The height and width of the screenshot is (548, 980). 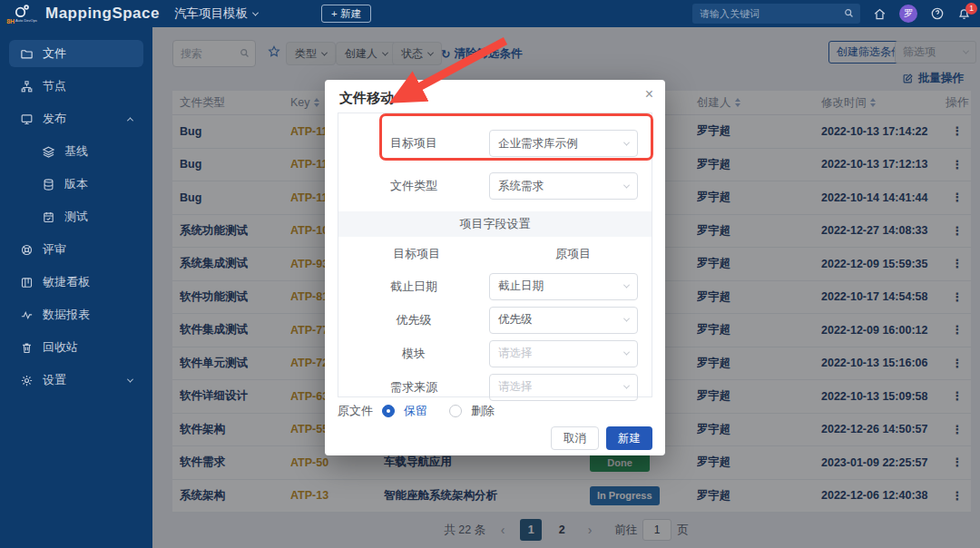 What do you see at coordinates (76, 282) in the screenshot?
I see `sidebar-item-agile-board: 敏捷看板` at bounding box center [76, 282].